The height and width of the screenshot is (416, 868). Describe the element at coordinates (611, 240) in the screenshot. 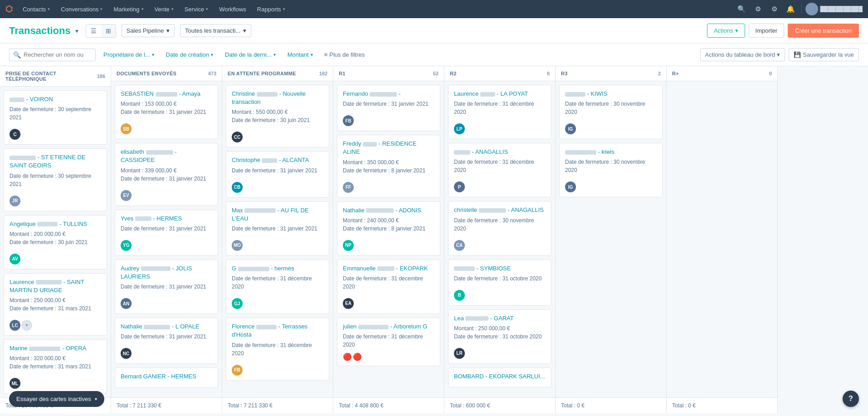

I see `column-col6: R3 2 - KIWIS Date de fermeture : 30 nove…` at that location.